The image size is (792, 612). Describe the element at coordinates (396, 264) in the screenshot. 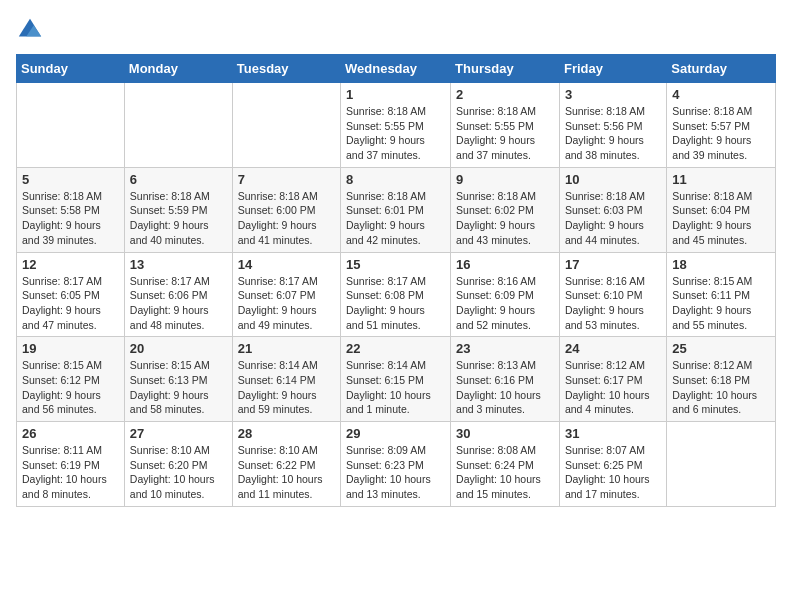

I see `day-number: 15` at that location.